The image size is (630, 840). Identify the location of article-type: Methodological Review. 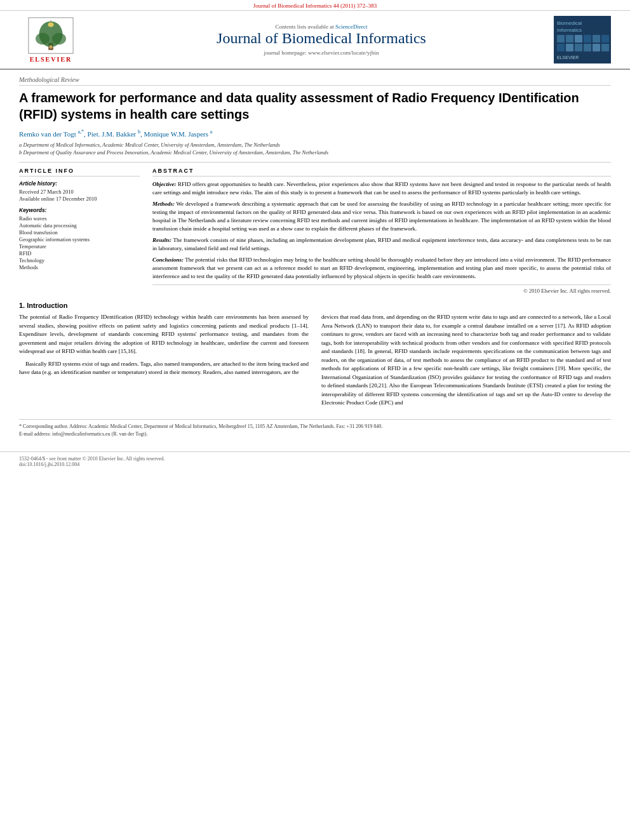
(315, 81).